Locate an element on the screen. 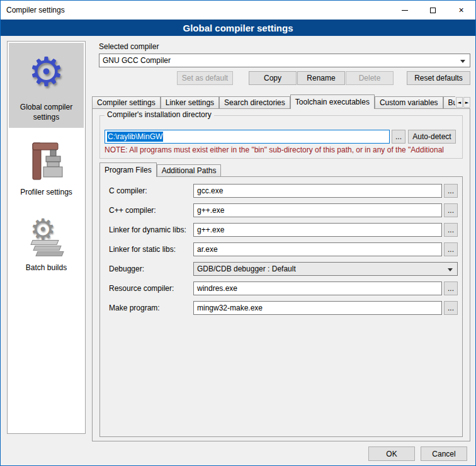 The width and height of the screenshot is (476, 466). copy-button: Copy is located at coordinates (273, 78).